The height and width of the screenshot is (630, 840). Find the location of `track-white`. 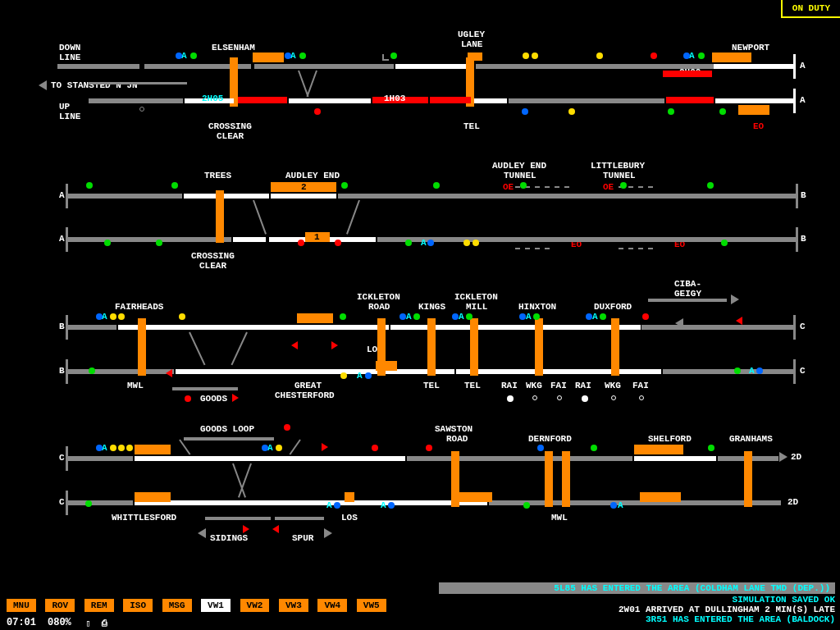

track-white is located at coordinates (755, 101).